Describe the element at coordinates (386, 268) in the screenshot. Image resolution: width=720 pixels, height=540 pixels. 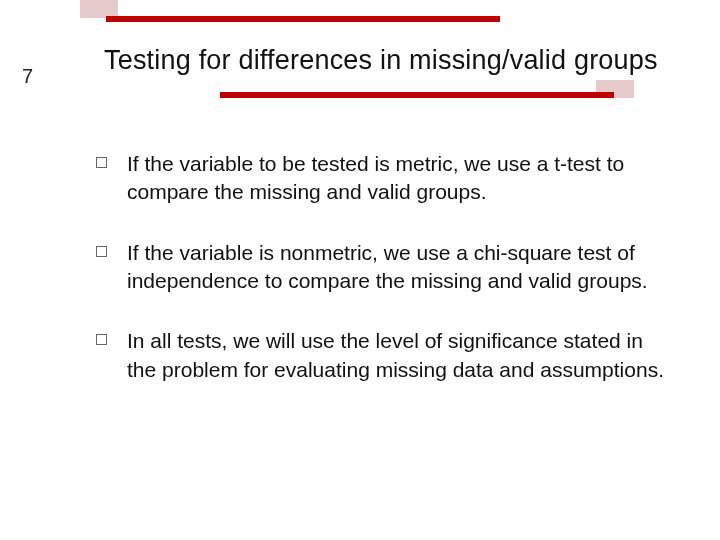
I see `list-item: If the variable is nonmetric, we use a c…` at that location.